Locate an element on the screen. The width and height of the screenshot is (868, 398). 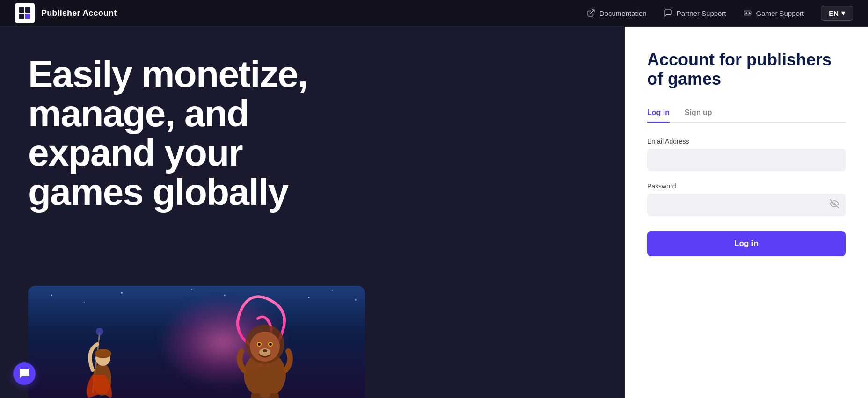
login-button: Log in is located at coordinates (746, 244).